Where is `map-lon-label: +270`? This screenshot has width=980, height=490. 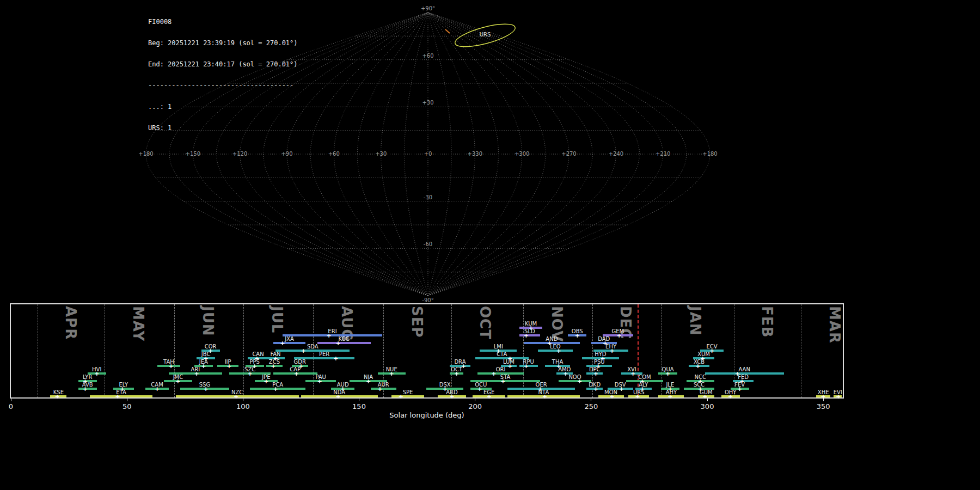
map-lon-label: +270 is located at coordinates (568, 154).